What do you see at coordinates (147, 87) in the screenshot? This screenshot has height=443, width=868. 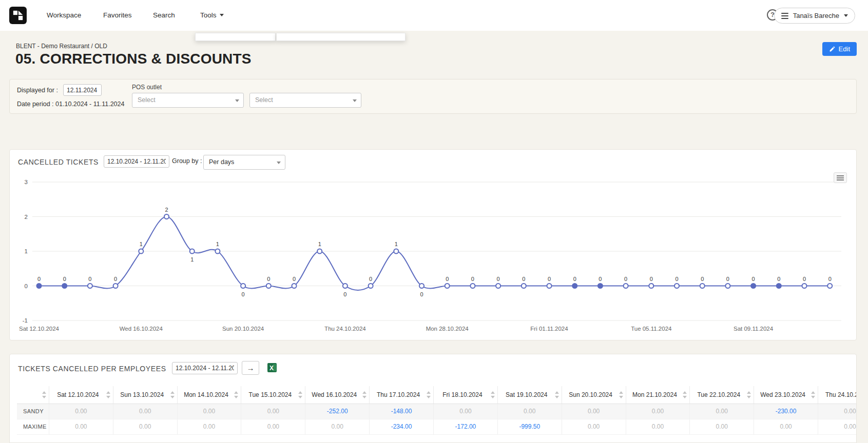 I see `pos-outlet-label: POS outlet` at bounding box center [147, 87].